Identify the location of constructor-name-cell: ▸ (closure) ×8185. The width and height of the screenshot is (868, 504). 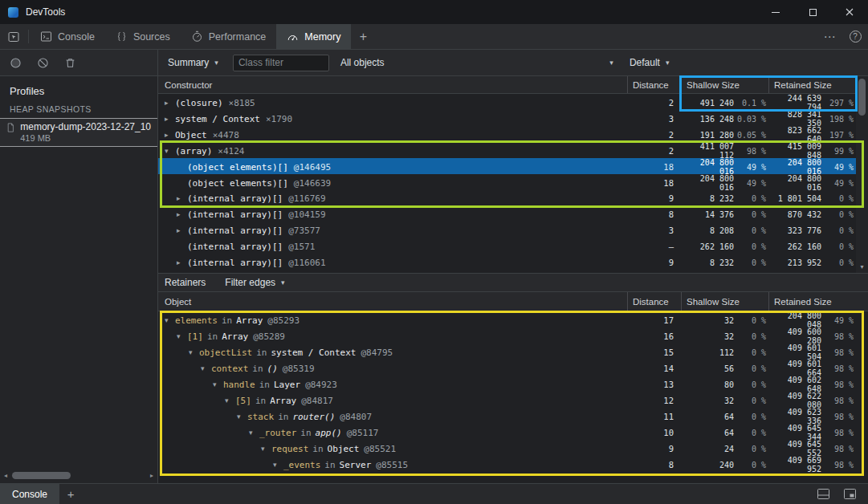
(393, 103).